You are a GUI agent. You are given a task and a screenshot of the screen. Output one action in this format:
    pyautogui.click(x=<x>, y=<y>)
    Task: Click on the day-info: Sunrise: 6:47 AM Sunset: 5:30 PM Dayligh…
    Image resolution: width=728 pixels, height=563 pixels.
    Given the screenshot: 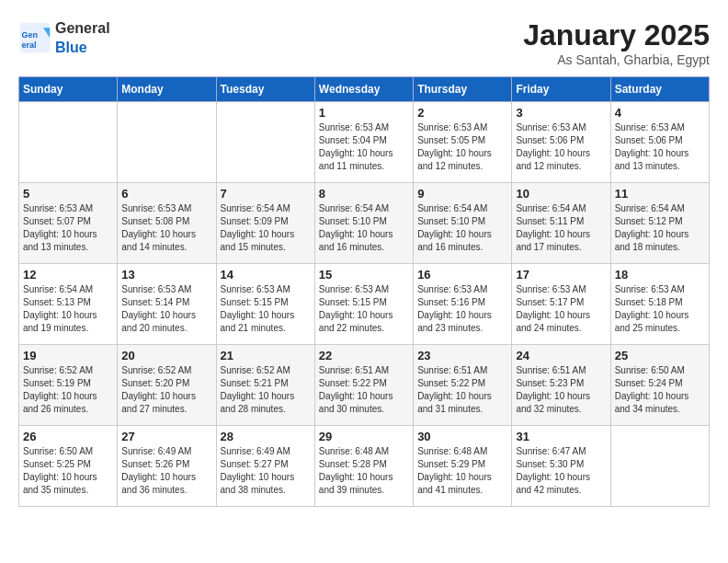 What is the action you would take?
    pyautogui.click(x=561, y=471)
    